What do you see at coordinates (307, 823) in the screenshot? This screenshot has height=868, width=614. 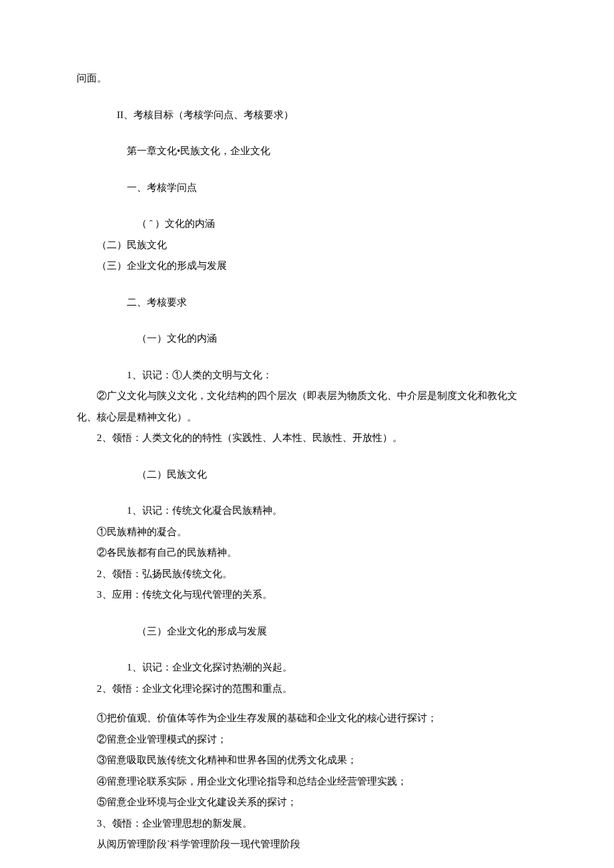 I see `numbered-item: 3、领悟：企业管理思想的新发展。` at bounding box center [307, 823].